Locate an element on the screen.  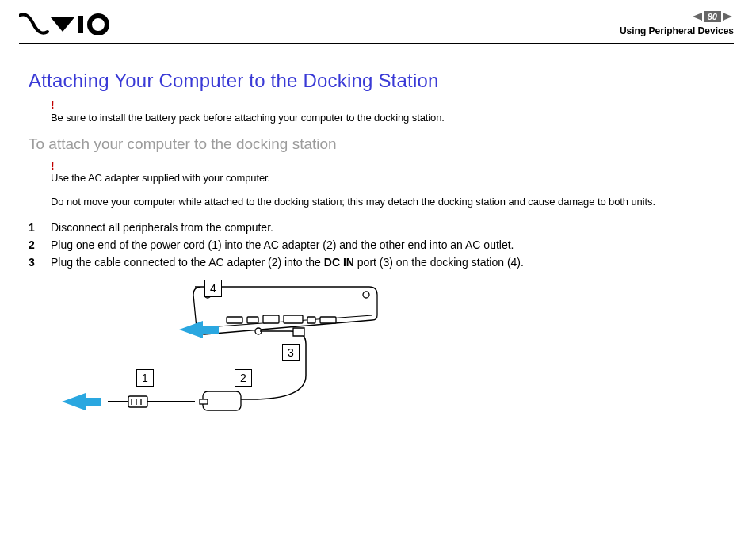
step-text-1: Disconnect all peripherals from the comp… is located at coordinates (162, 228).